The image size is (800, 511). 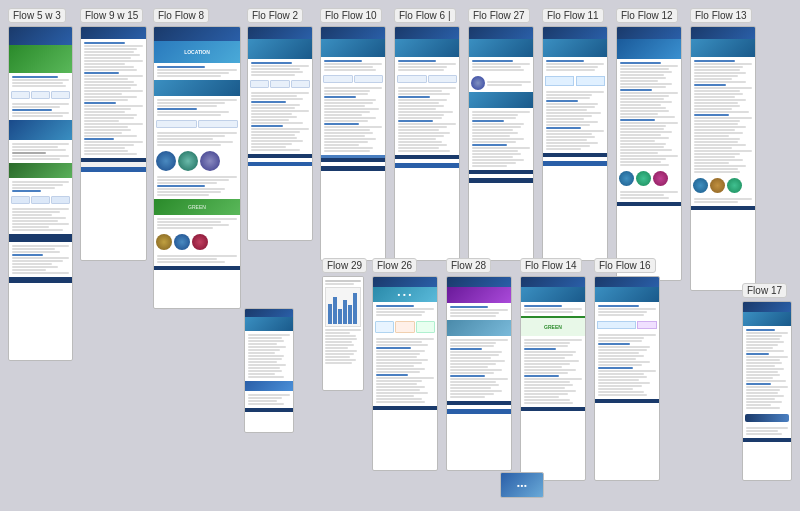 What do you see at coordinates (649, 144) in the screenshot?
I see `flow-group-12: Flo Flow 12` at bounding box center [649, 144].